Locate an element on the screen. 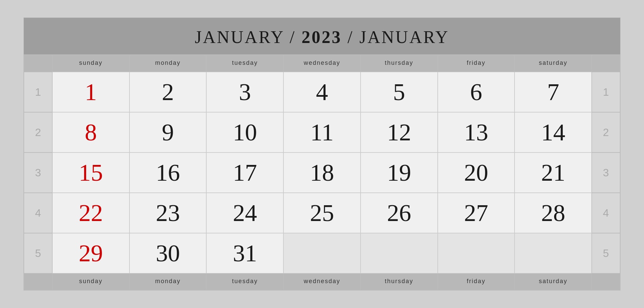 The height and width of the screenshot is (308, 644). left-month: JANUARY is located at coordinates (239, 37).